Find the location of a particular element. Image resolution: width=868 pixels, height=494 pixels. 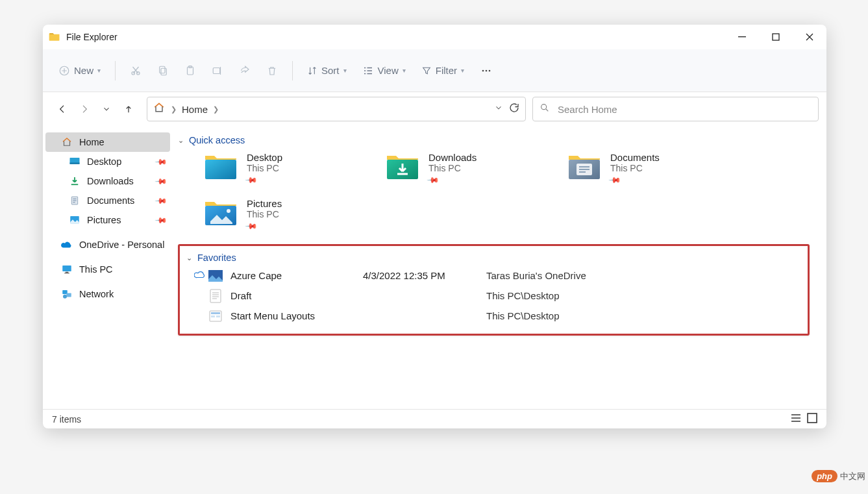

cut-icon is located at coordinates (136, 71).